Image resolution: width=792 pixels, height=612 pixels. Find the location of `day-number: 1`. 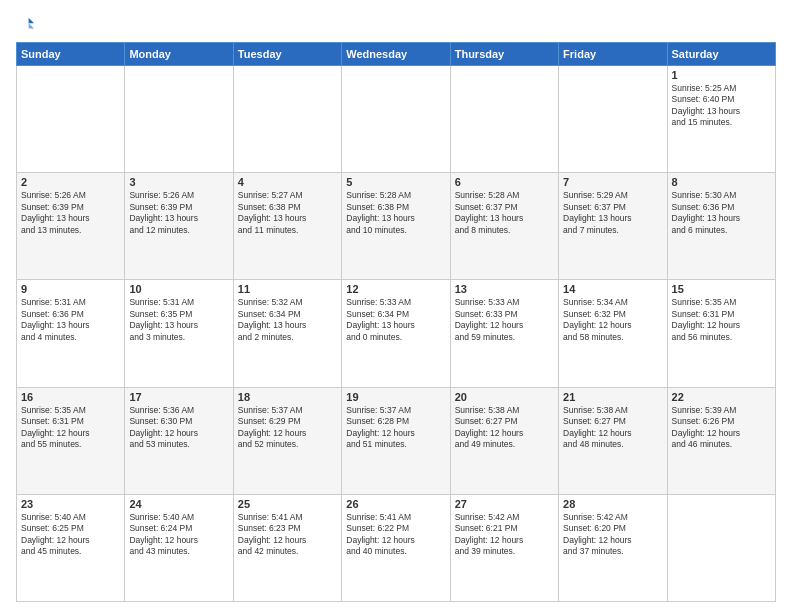

day-number: 1 is located at coordinates (722, 75).